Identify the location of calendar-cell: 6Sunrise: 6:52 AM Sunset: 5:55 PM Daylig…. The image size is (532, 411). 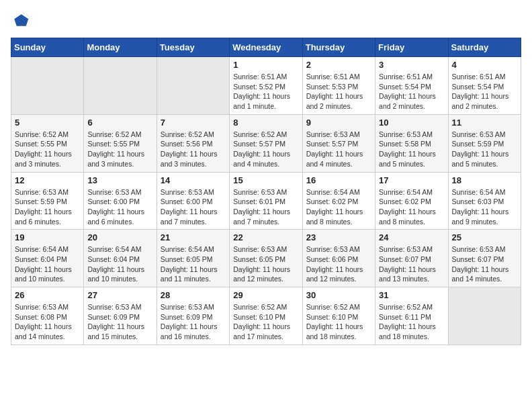
(120, 143).